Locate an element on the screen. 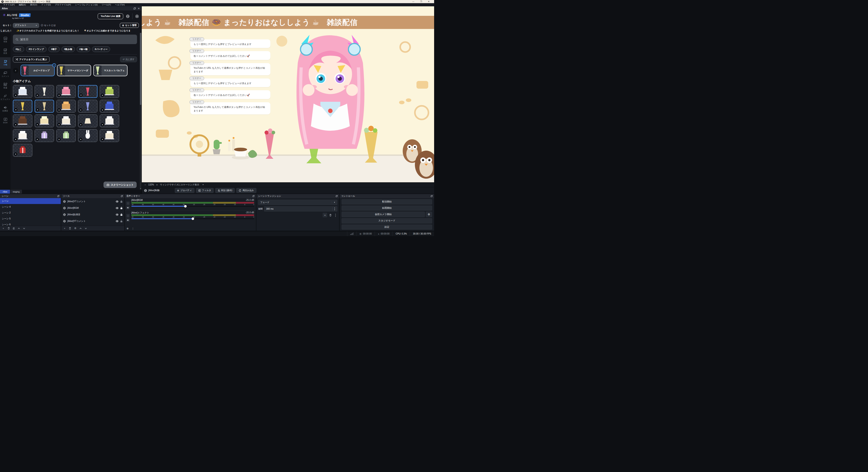 The image size is (868, 472). start-recording-button: 録画開始 is located at coordinates (387, 208).